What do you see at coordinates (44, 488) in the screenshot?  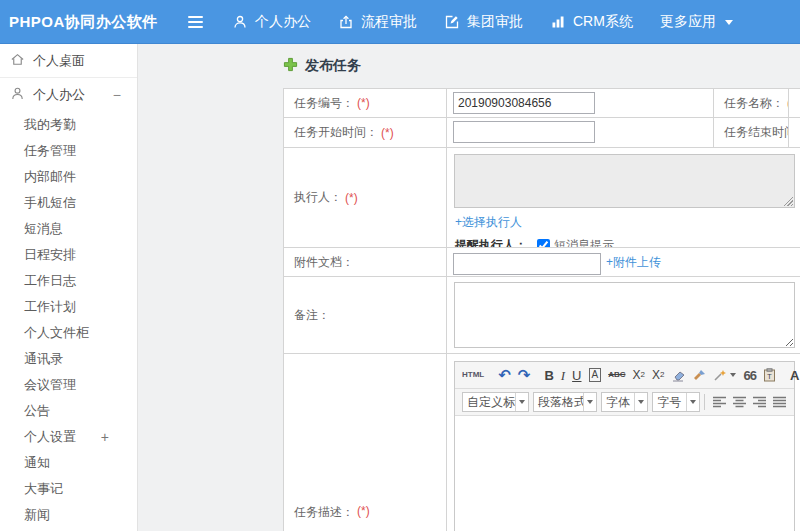 I see `sidebar-item-label: 大事记` at bounding box center [44, 488].